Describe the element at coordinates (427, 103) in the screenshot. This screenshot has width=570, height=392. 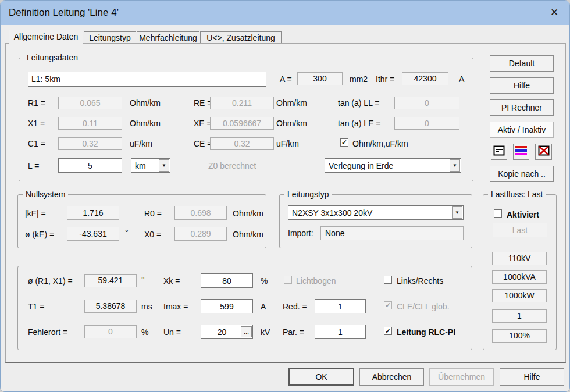
I see `tan-ll-value-box: 0` at that location.